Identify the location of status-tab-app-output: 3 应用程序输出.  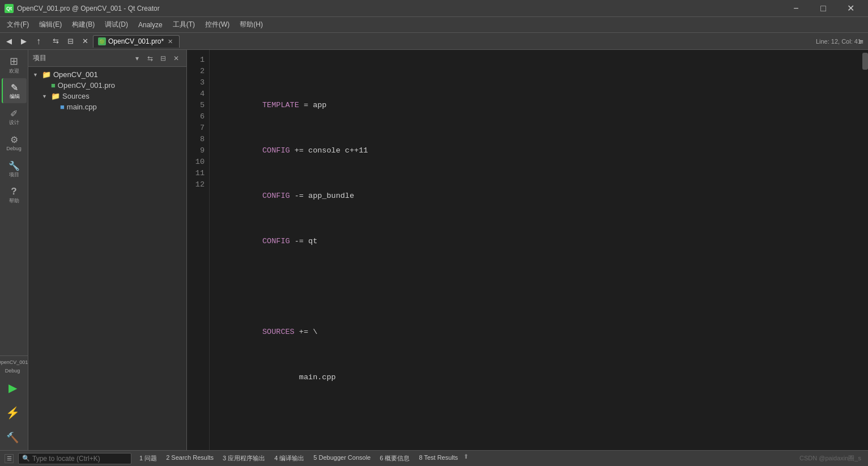
(244, 458).